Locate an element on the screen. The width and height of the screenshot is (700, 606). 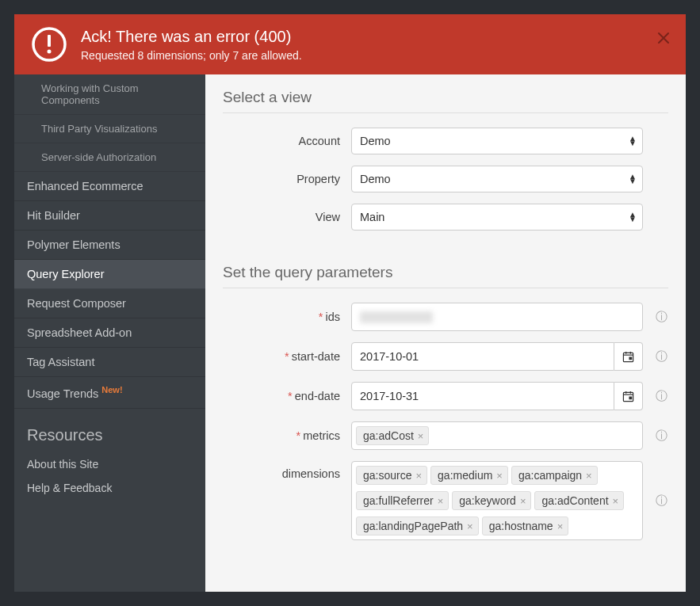
section-title-params: Set the query parameters is located at coordinates (446, 276).